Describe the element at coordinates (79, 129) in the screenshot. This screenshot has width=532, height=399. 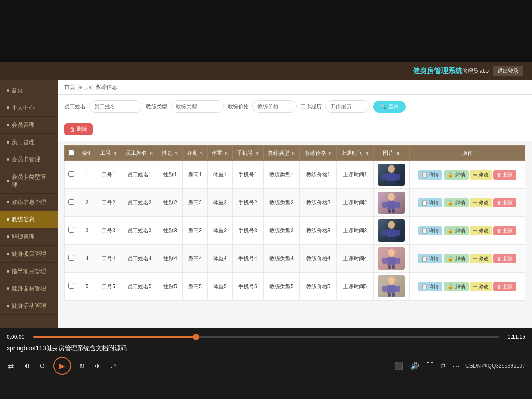
I see `batch-delete-button: 🗑 删除` at that location.